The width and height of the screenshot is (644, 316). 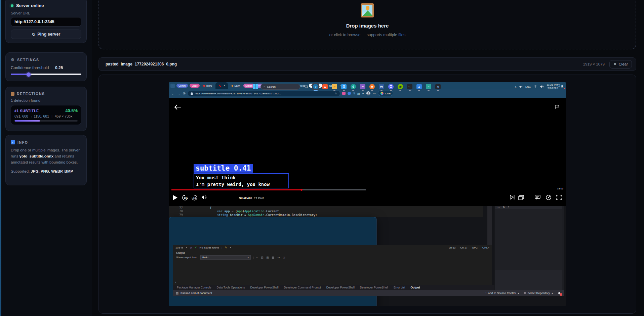 What do you see at coordinates (344, 64) in the screenshot?
I see `file-name: pasted_image_1772924921306_0.png` at bounding box center [344, 64].